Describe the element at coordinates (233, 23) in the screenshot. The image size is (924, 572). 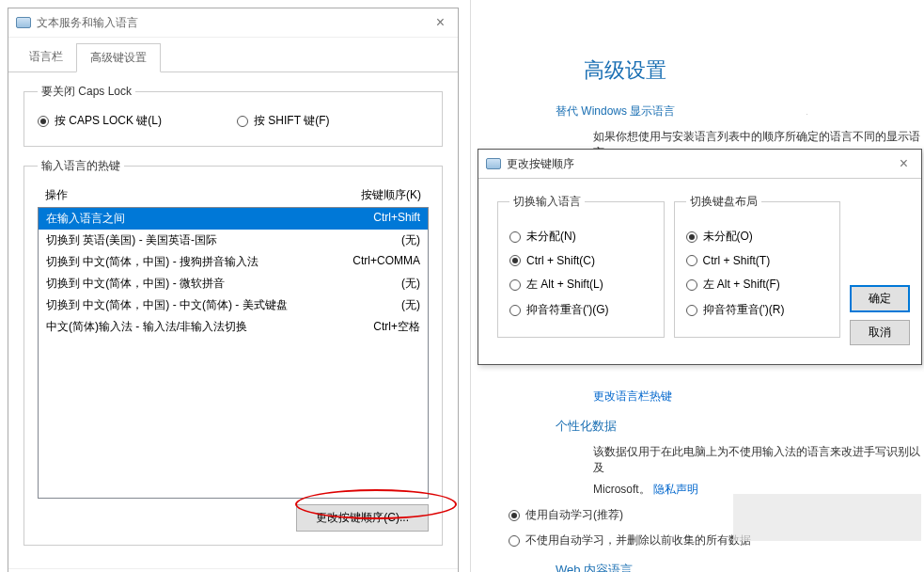
I see `dialog-titlebar: 文本服务和输入语言 ×` at that location.